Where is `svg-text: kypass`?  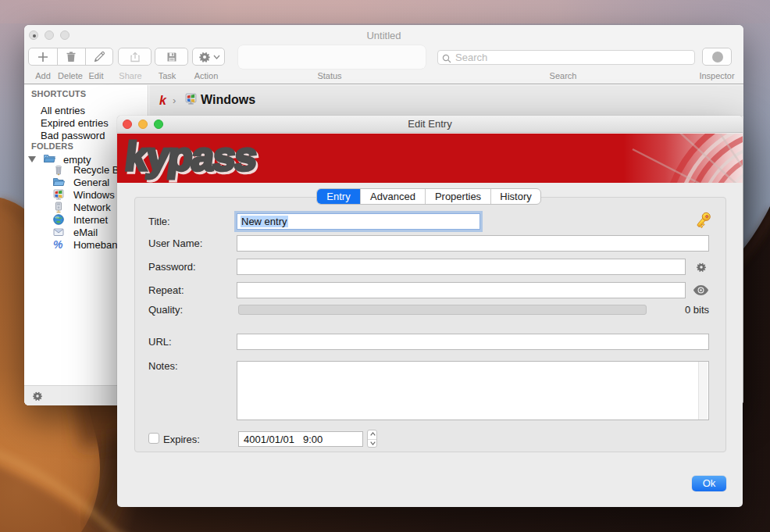 svg-text: kypass is located at coordinates (191, 156).